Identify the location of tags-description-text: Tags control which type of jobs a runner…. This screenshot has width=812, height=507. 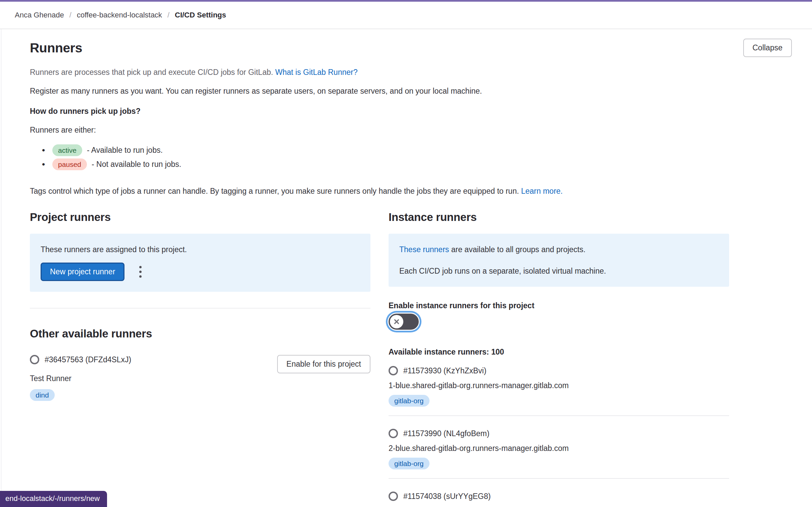
(274, 191).